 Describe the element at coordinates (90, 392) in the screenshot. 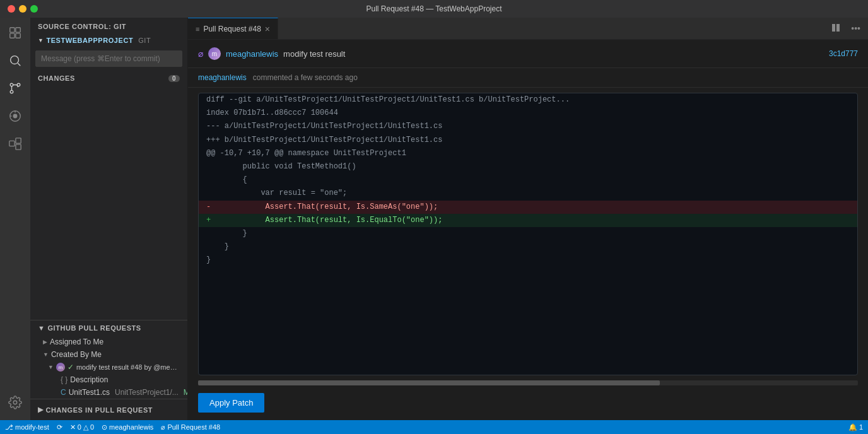

I see `pr-file-label: UnitTest1.cs` at that location.